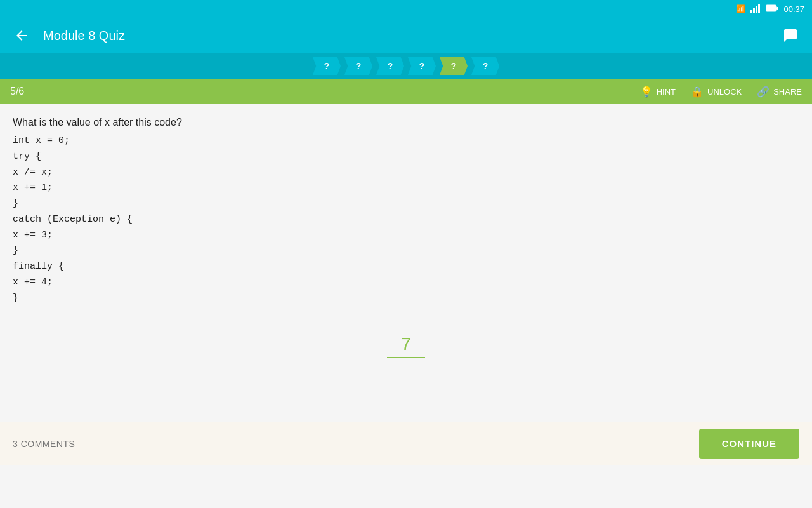  I want to click on score-text: 5/6, so click(317, 91).